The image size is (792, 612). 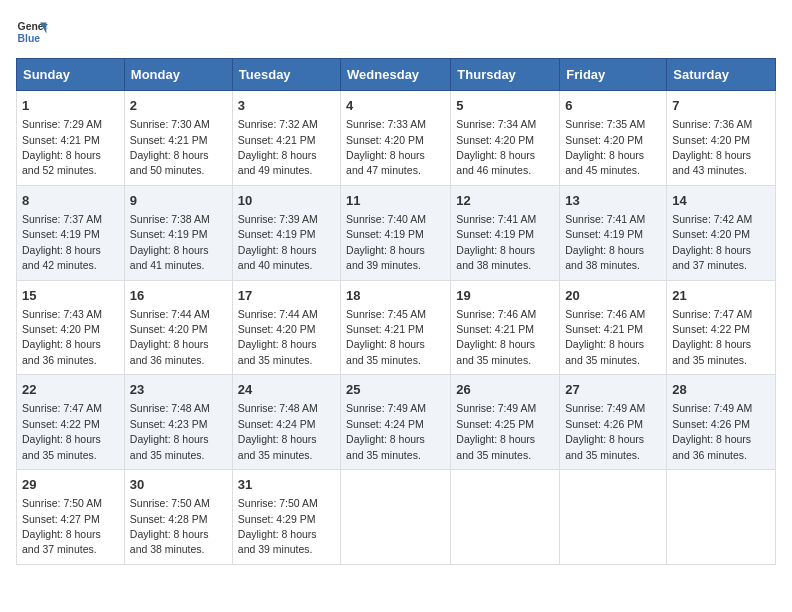 I want to click on calendar-cell: 12Sunrise: 7:41 AMSunset: 4:19 PMDayligh…, so click(x=506, y=232).